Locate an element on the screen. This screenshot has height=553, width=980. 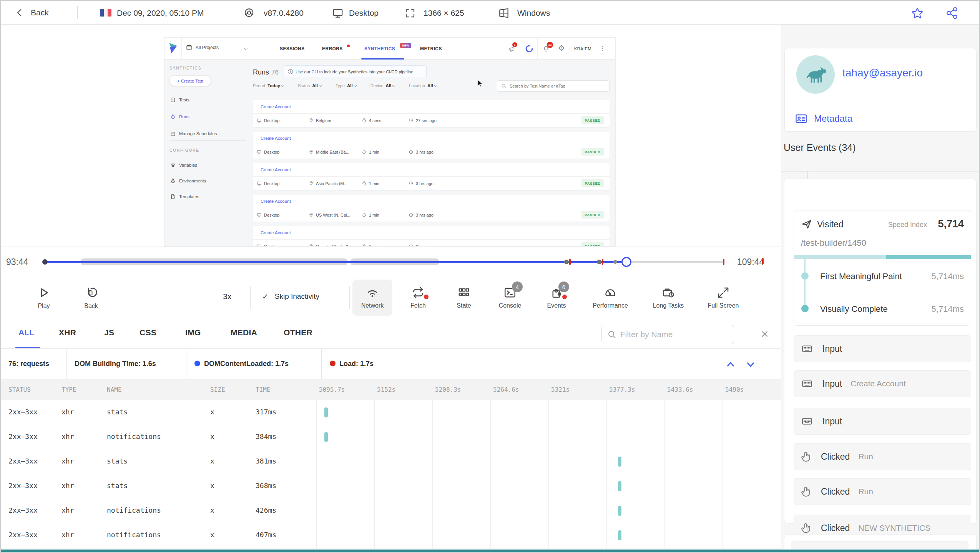
run-card: Create Account Desktop US West (N. Cal..… is located at coordinates (431, 208).